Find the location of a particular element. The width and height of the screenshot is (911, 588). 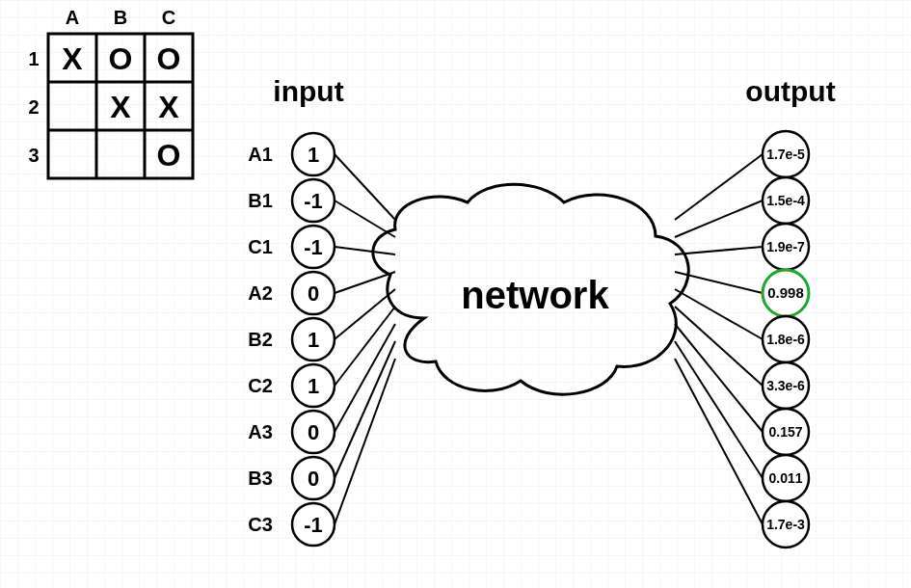

input-value-B3: 0 is located at coordinates (313, 478).